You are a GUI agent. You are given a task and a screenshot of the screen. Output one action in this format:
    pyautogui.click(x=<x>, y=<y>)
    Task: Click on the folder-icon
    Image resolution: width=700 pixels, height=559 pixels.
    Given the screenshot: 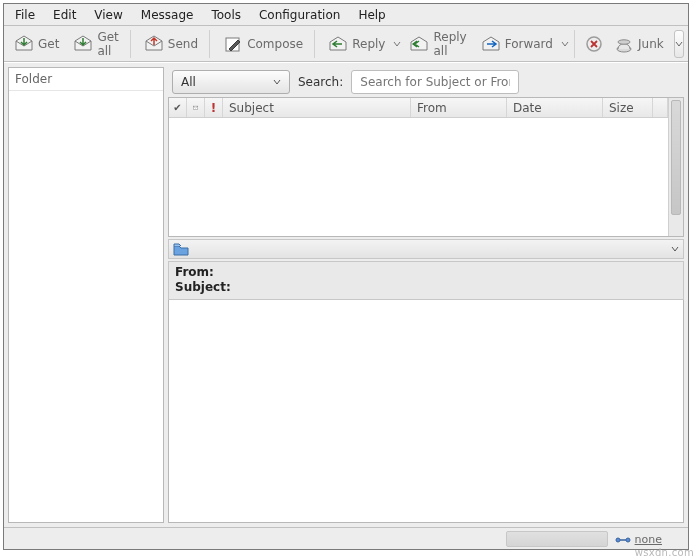 What is the action you would take?
    pyautogui.click(x=181, y=250)
    